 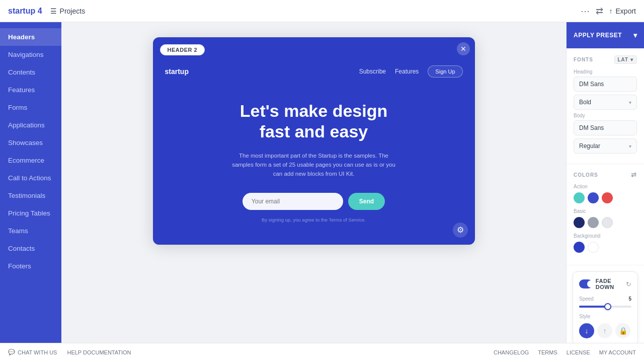 I want to click on action-color-red, so click(x=607, y=198).